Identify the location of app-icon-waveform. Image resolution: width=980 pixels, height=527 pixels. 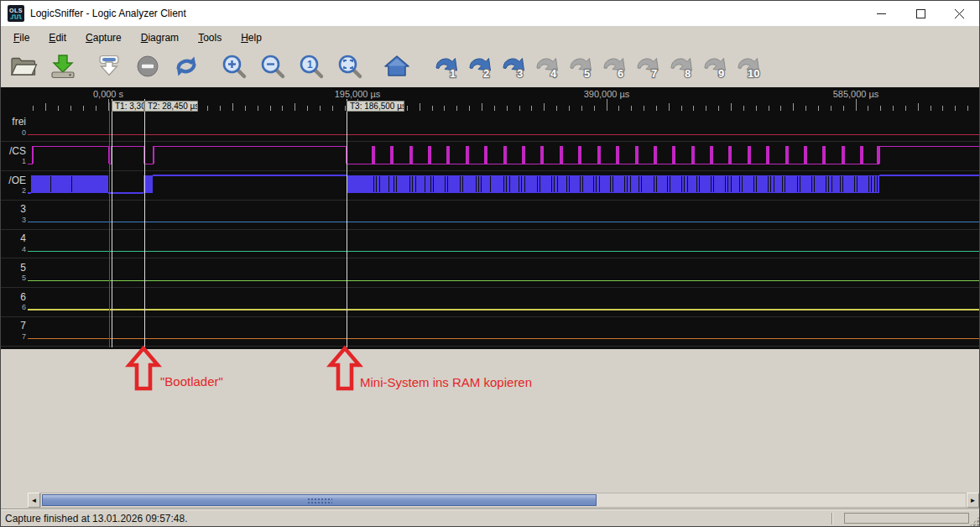
(16, 17).